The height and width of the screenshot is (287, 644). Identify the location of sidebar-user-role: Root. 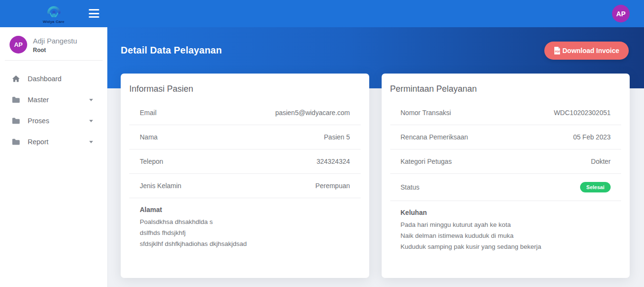
(55, 50).